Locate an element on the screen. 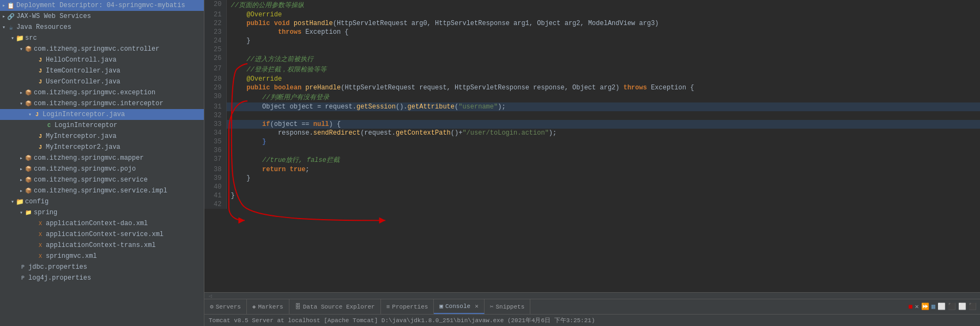 The height and width of the screenshot is (326, 980). tree-item-spring: ▾ 📁 spring is located at coordinates (102, 213).